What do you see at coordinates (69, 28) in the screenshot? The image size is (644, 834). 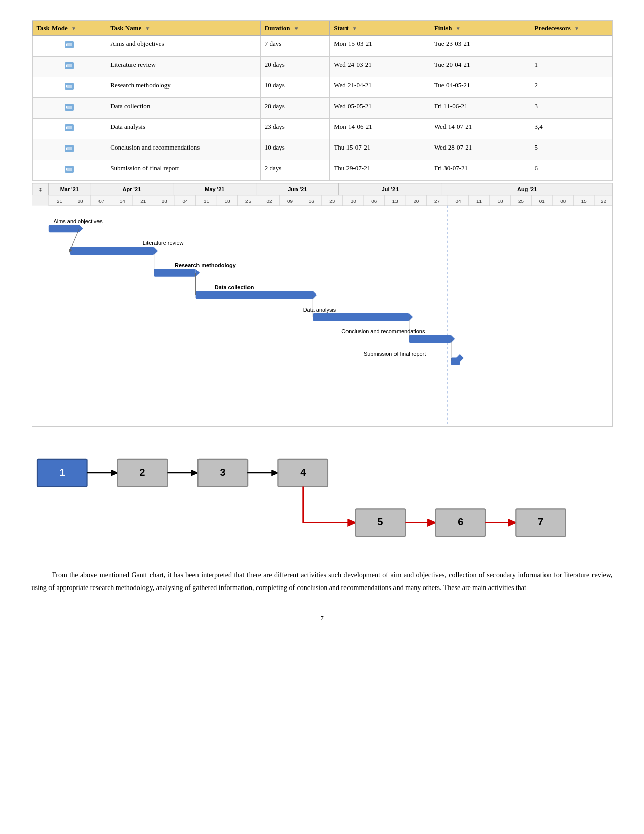 I see `th-task-mode: Task Mode ▼` at bounding box center [69, 28].